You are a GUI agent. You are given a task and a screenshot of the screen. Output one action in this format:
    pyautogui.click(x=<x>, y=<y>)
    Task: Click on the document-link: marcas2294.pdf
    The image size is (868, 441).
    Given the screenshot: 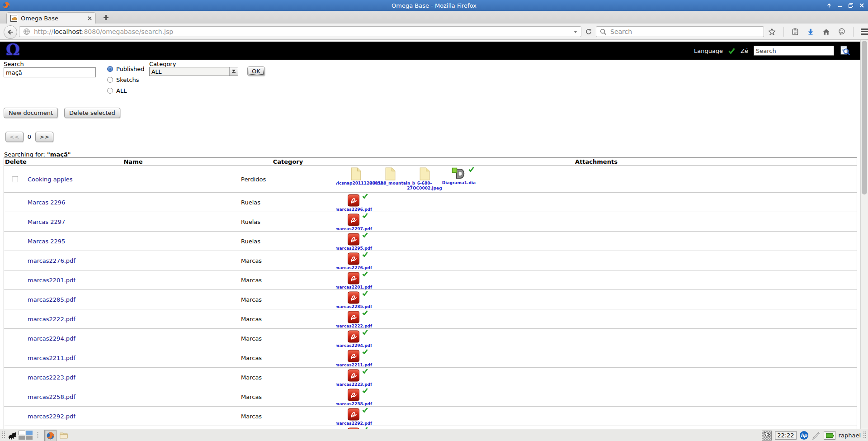 What is the action you would take?
    pyautogui.click(x=52, y=338)
    